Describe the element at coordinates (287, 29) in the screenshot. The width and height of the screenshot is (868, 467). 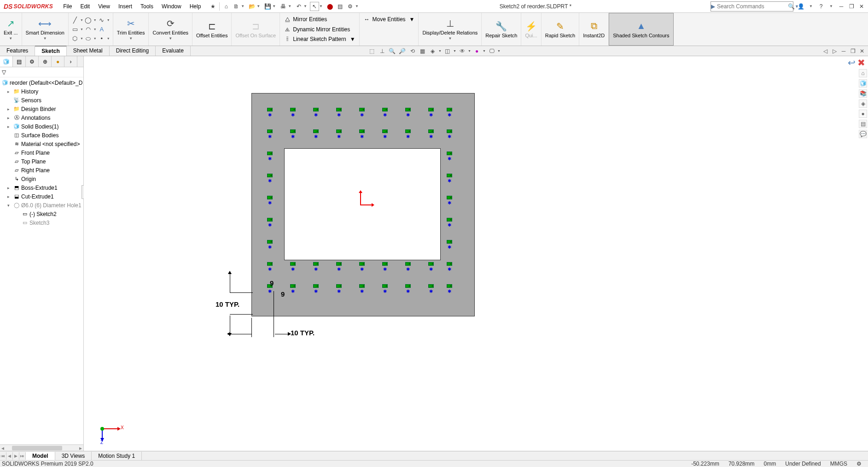
I see `dynamic-mirror-icon: ⧌` at that location.